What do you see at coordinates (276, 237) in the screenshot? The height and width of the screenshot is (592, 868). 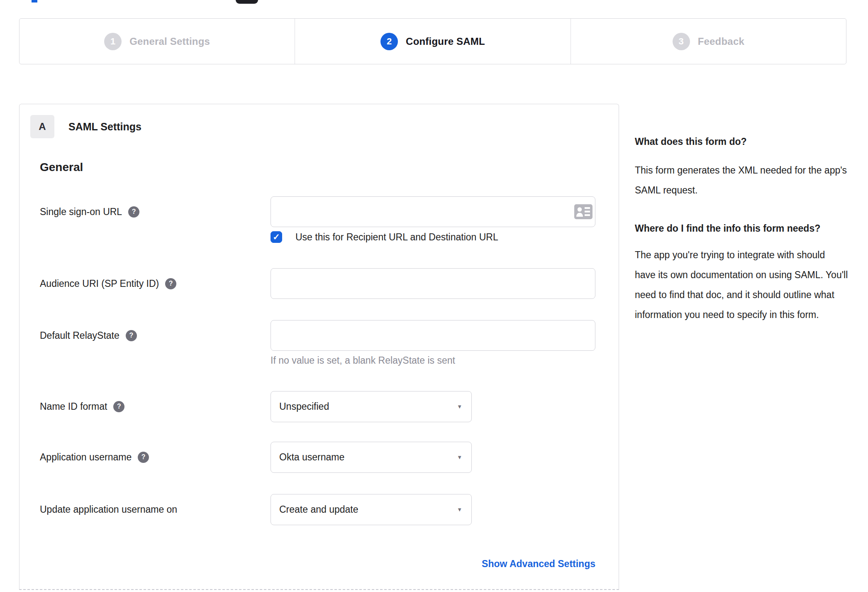 I see `recipient-url-checkbox: ✓` at bounding box center [276, 237].